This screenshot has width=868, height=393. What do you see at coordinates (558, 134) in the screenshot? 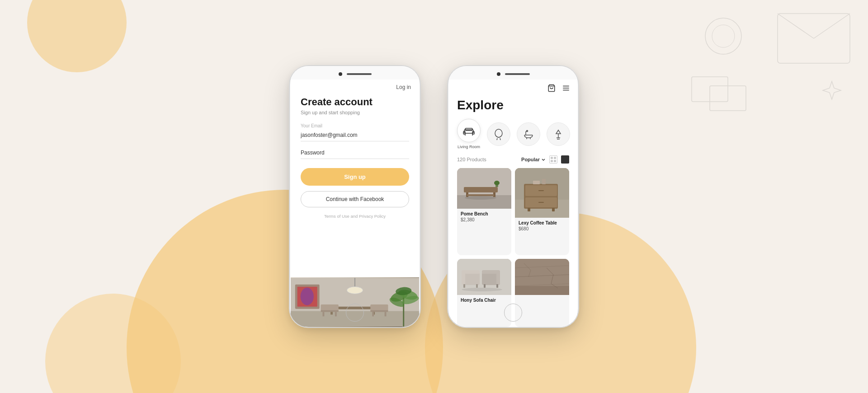
I see `category-lamp` at bounding box center [558, 134].